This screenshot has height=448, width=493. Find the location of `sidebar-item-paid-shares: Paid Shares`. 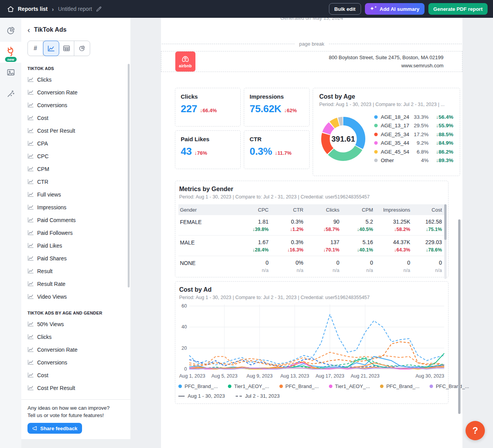

sidebar-item-paid-shares: Paid Shares is located at coordinates (79, 258).